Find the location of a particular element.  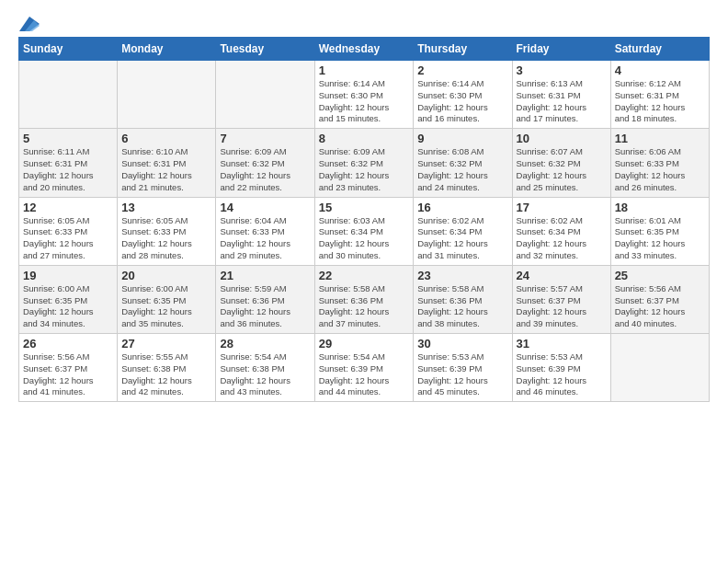

day-number: 5 is located at coordinates (68, 138).